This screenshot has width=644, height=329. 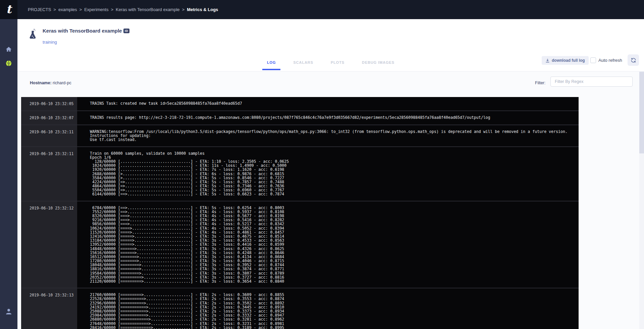 What do you see at coordinates (9, 49) in the screenshot?
I see `home-icon` at bounding box center [9, 49].